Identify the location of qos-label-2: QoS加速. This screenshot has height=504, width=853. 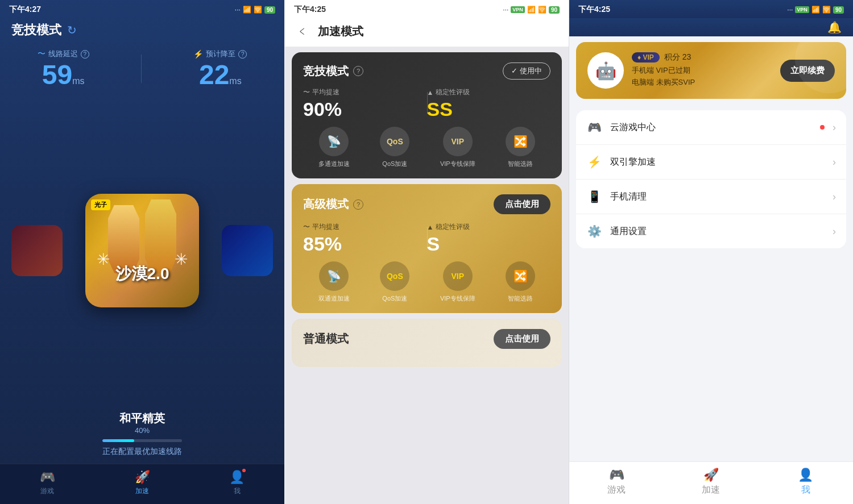
(395, 299).